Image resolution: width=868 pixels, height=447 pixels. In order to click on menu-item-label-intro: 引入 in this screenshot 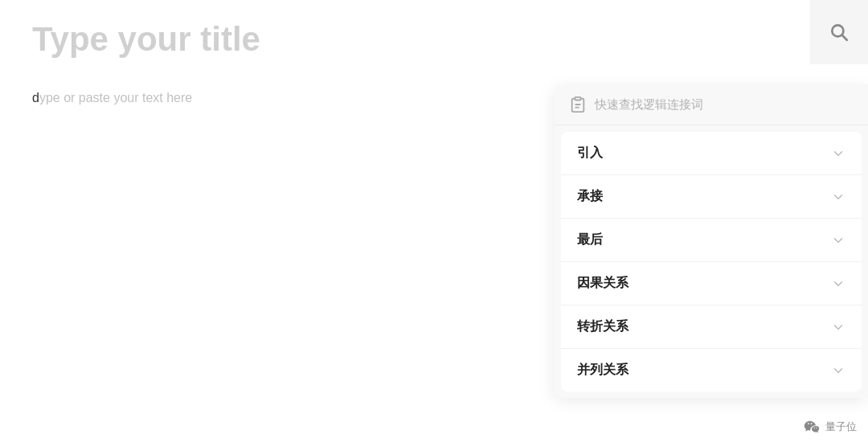, I will do `click(590, 153)`.